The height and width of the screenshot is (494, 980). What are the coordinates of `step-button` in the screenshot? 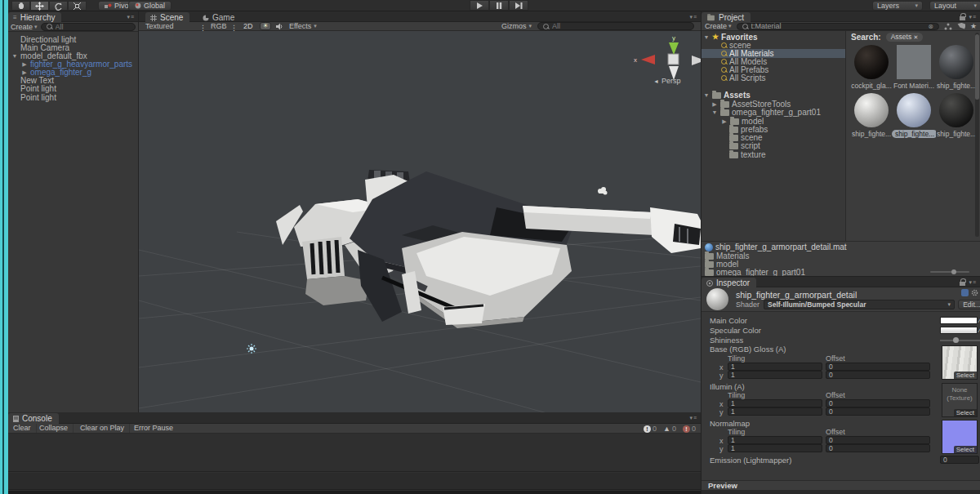 It's located at (519, 5).